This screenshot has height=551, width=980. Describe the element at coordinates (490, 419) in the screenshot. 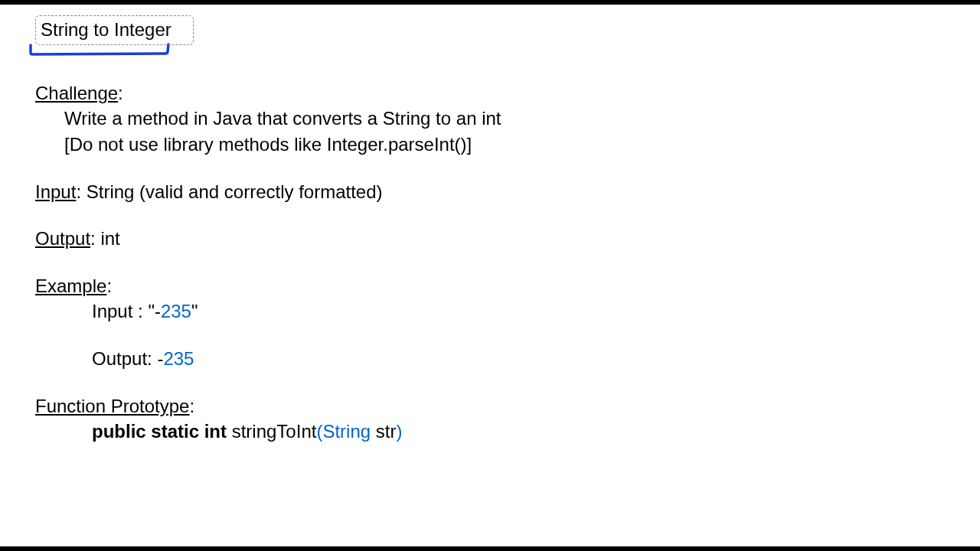

I see `prototype-section: Function Prototype: public static int st…` at that location.